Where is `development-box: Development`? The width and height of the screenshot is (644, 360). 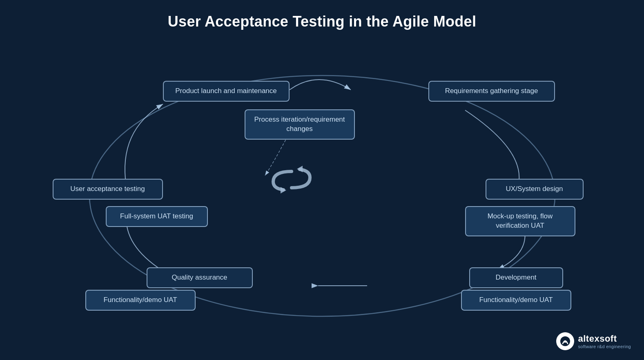 development-box: Development is located at coordinates (516, 278).